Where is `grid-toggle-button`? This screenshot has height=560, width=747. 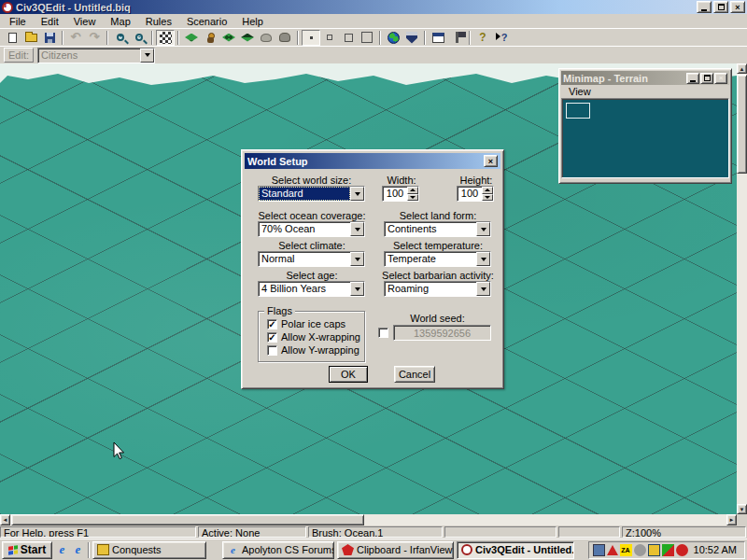
grid-toggle-button is located at coordinates (165, 37).